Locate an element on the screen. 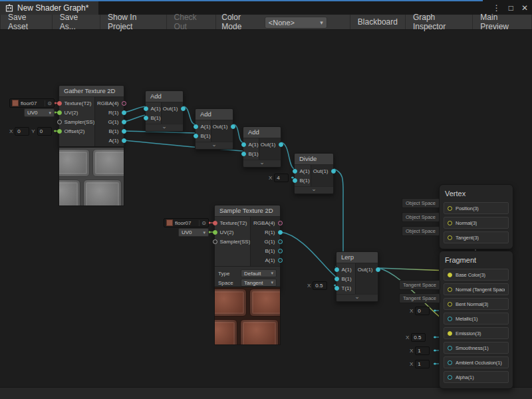 The width and height of the screenshot is (532, 399). metallic-port is located at coordinates (450, 319).